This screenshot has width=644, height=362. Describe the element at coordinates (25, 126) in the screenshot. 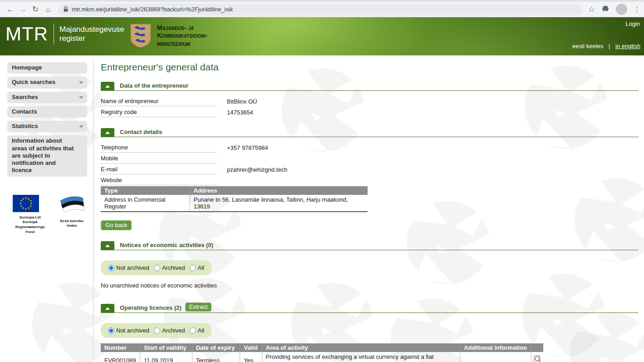

I see `sidebar-item-label: Statistics` at that location.